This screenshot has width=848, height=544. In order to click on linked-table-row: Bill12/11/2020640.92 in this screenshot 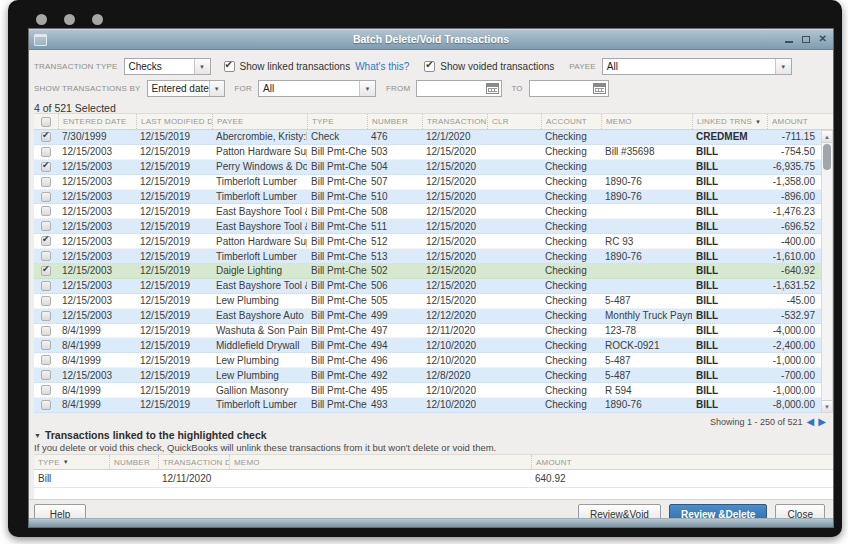, I will do `click(434, 479)`.